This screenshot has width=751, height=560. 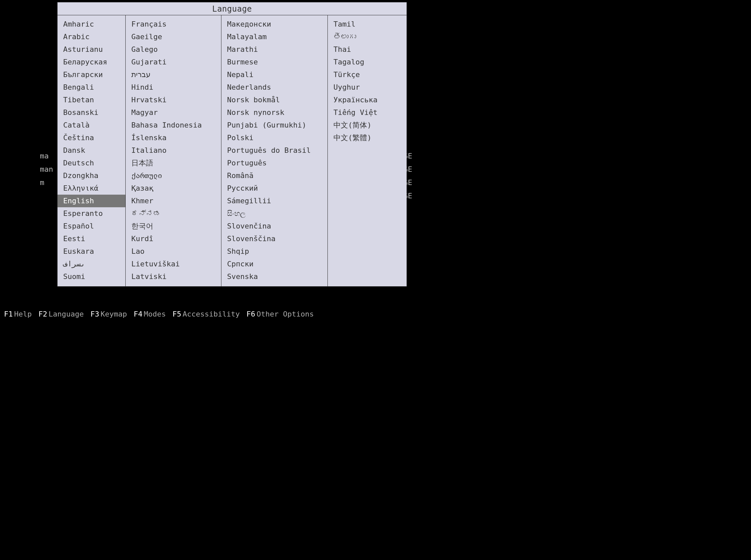 I want to click on language-option: Slovenčina, so click(x=274, y=226).